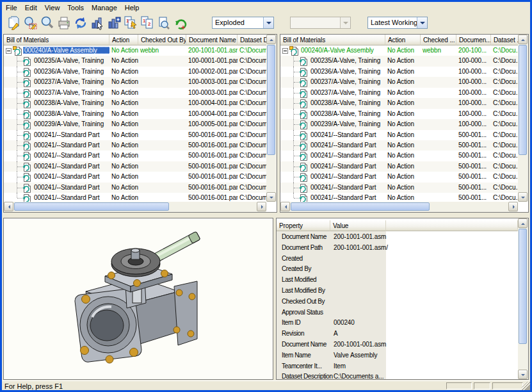 This screenshot has height=392, width=532. What do you see at coordinates (52, 6) in the screenshot?
I see `menu-view: View` at bounding box center [52, 6].